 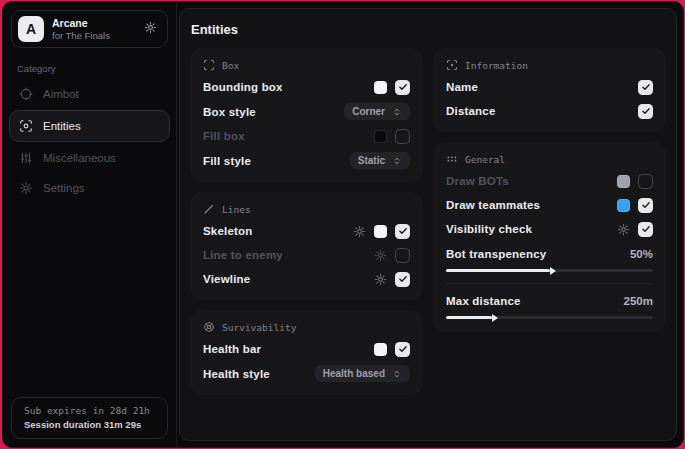 I want to click on slider-label-row: Max distance 250m, so click(x=550, y=301).